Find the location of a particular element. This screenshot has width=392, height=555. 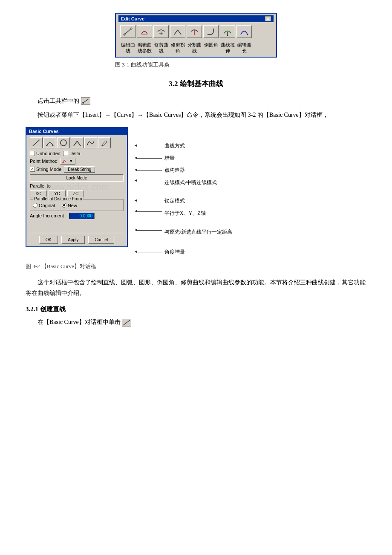

annotation-3: 连续模式/中断连续模式 is located at coordinates (184, 186).